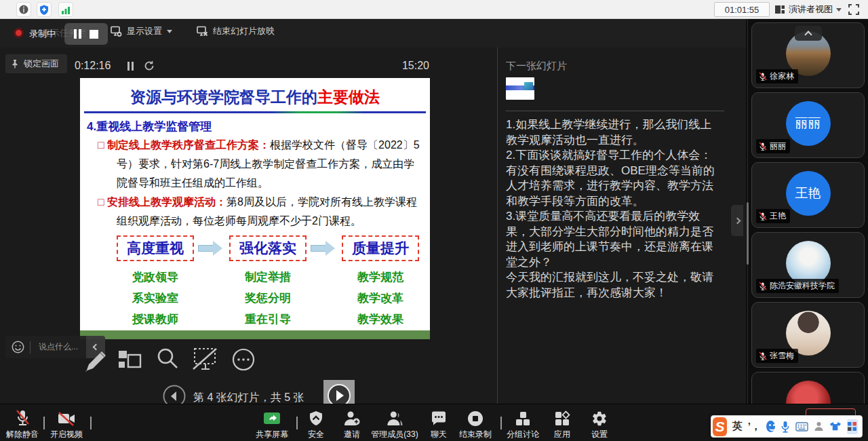 The image size is (868, 441). I want to click on manage-members-button: 管理成员(33), so click(395, 425).